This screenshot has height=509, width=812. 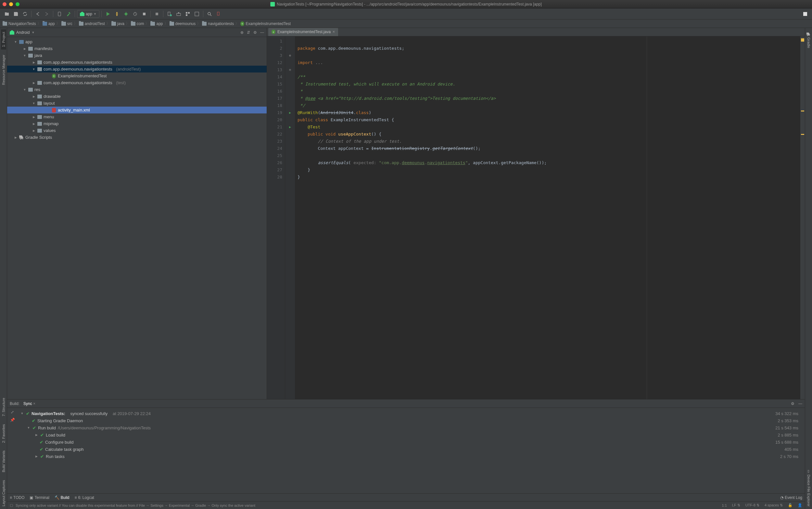 What do you see at coordinates (48, 24) in the screenshot?
I see `crumb-app: app` at bounding box center [48, 24].